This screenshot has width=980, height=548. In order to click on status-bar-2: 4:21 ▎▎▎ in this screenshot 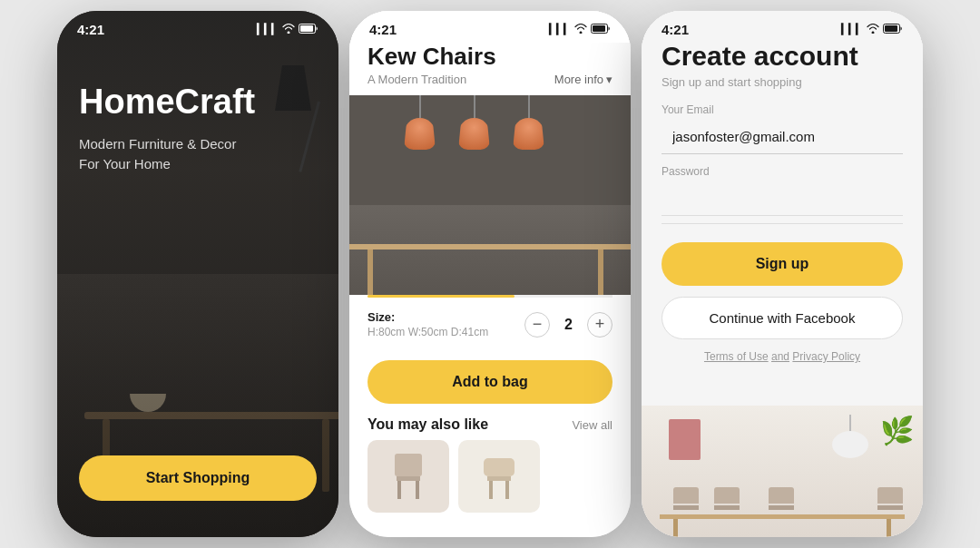, I will do `click(490, 25)`.